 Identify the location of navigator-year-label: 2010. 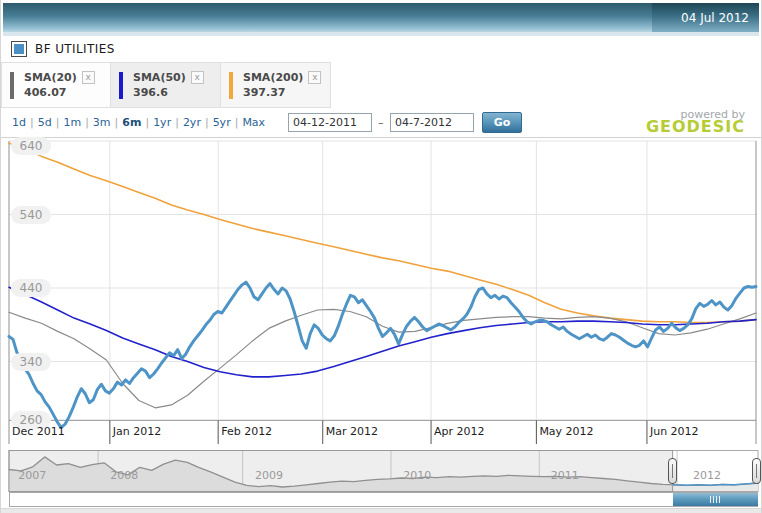
(417, 476).